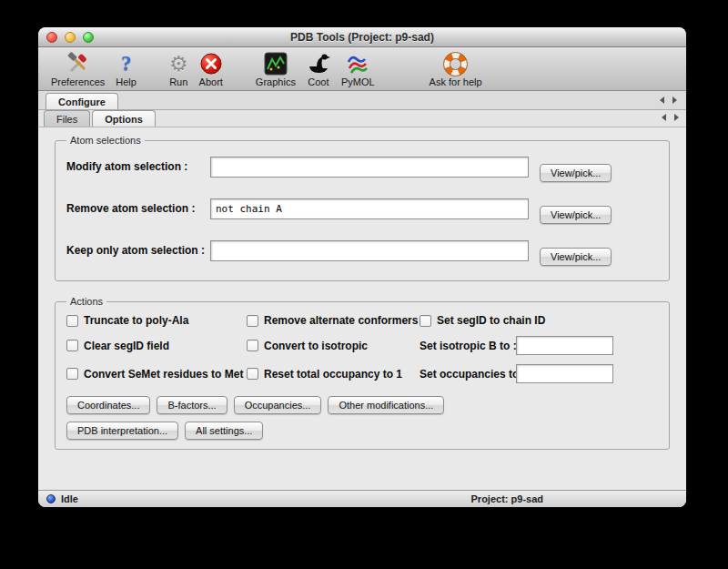 Image resolution: width=728 pixels, height=569 pixels. What do you see at coordinates (88, 37) in the screenshot?
I see `zoom-button` at bounding box center [88, 37].